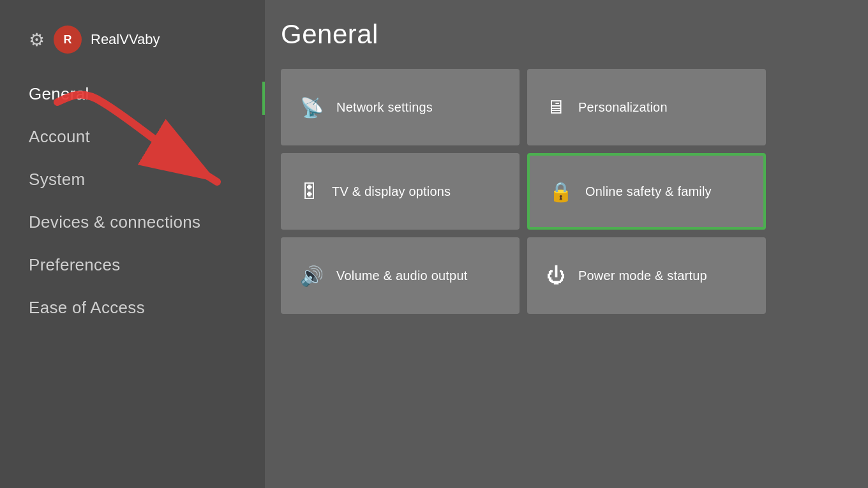 The height and width of the screenshot is (488, 868). I want to click on sidebar-item-preferences: Preferences, so click(147, 265).